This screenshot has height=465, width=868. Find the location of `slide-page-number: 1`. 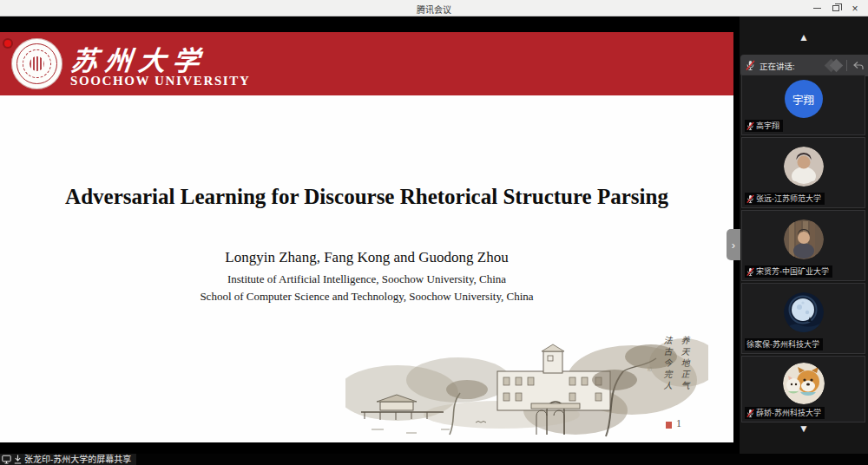

slide-page-number: 1 is located at coordinates (679, 423).